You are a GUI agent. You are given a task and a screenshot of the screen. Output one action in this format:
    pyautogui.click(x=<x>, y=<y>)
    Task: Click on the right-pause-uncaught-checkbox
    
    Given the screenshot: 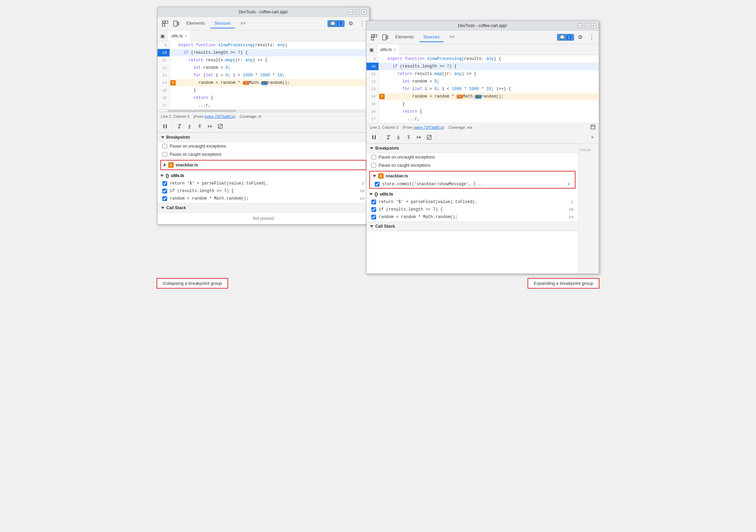 What is the action you would take?
    pyautogui.click(x=374, y=157)
    